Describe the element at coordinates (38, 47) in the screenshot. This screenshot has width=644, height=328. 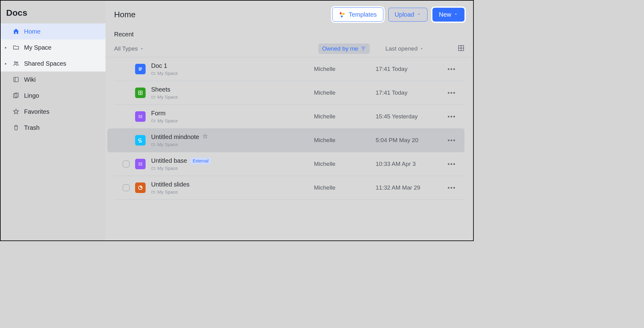
I see `sidebar-item-label: My Space` at that location.